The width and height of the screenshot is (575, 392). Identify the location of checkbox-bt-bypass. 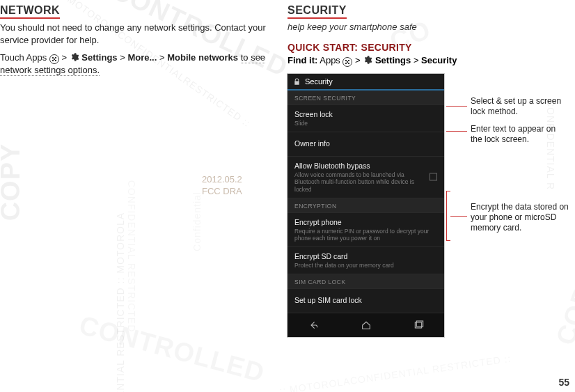
(433, 177).